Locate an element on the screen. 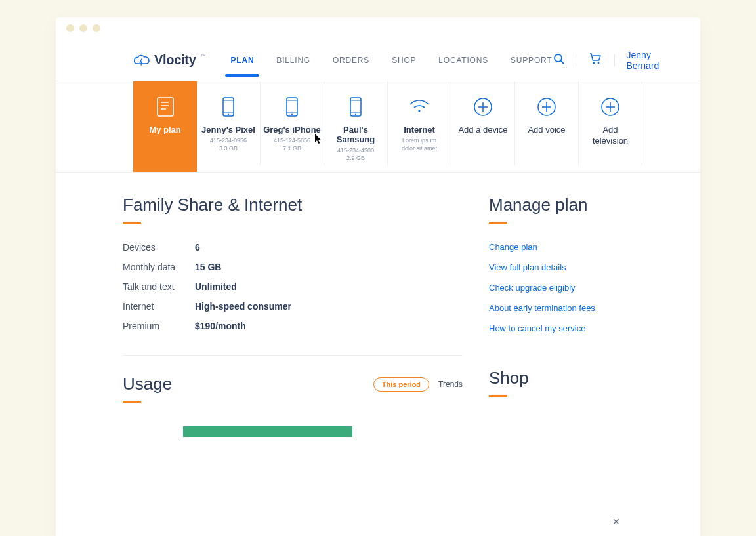 Image resolution: width=756 pixels, height=536 pixels. nav-items: PLAN BILLING ORDERS SHOP LOCATIONS SUPPO… is located at coordinates (391, 60).